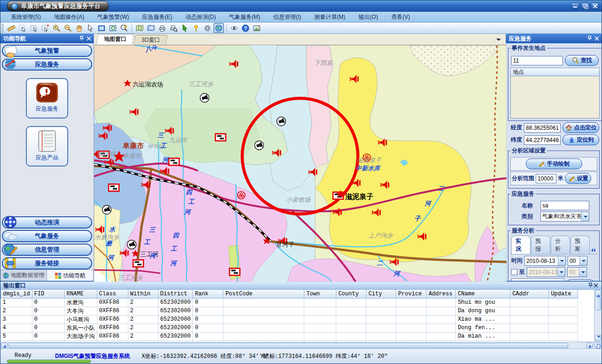 This screenshot has height=364, width=602. Describe the element at coordinates (595, 250) in the screenshot. I see `tab-scroll-right-icon` at that location.